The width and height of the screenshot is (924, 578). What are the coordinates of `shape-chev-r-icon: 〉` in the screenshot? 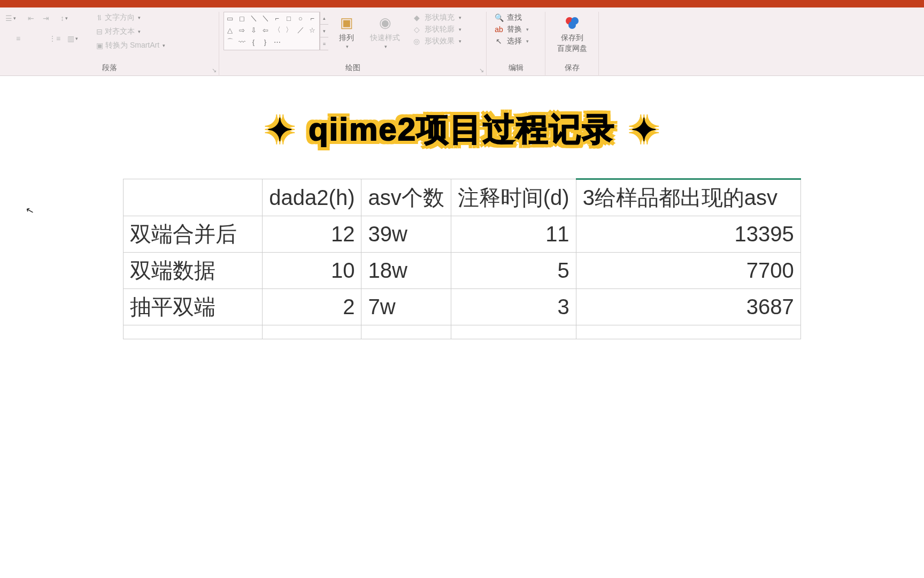 It's located at (289, 30).